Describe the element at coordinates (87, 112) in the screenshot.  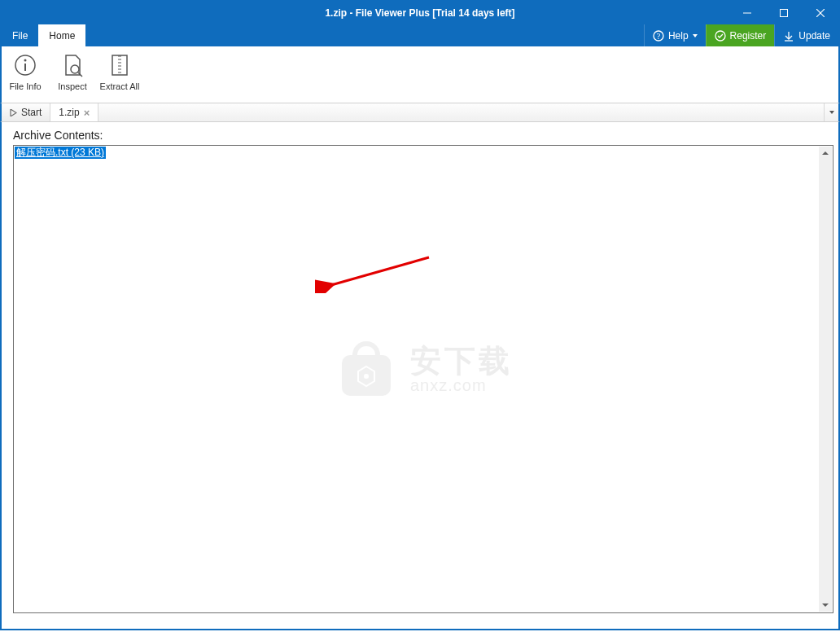
I see `tab-close-button: ×` at that location.